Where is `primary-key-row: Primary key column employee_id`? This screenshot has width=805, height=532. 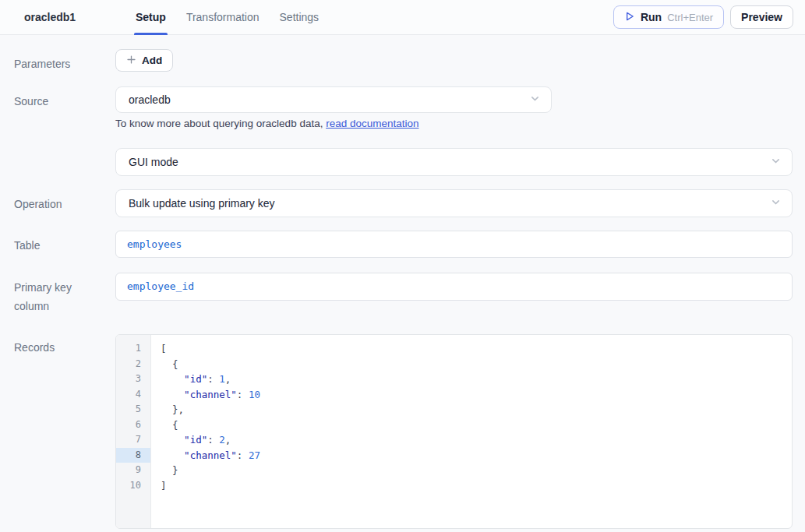
primary-key-row: Primary key column employee_id is located at coordinates (404, 294).